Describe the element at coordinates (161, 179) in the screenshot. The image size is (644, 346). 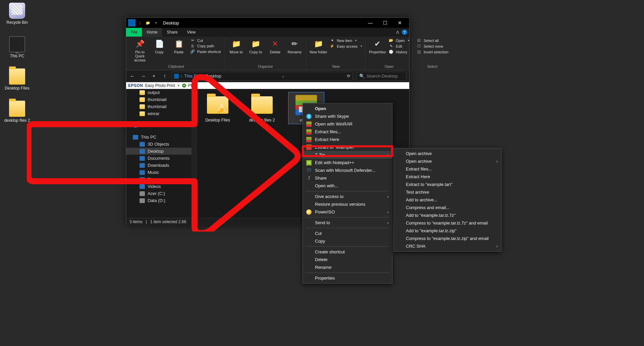
I see `nav-pictures: Pictures` at that location.